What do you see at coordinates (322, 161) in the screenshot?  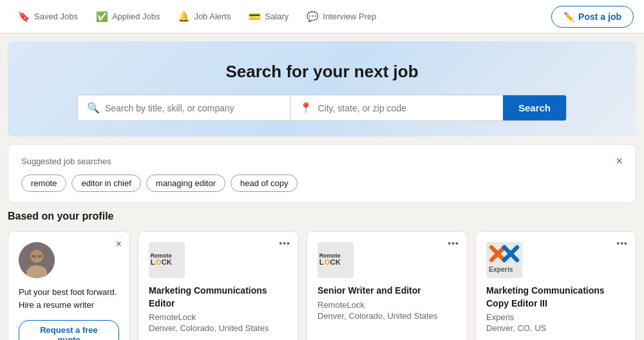 I see `suggested-header: Suggested job searches ×` at bounding box center [322, 161].